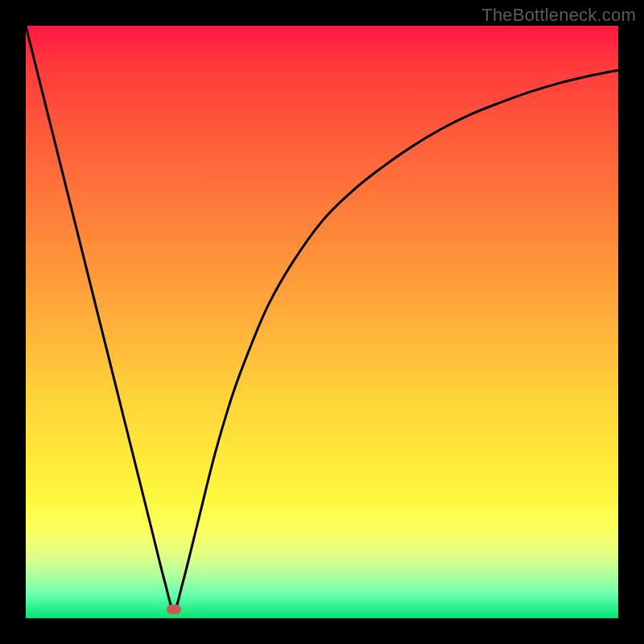 The height and width of the screenshot is (644, 644). I want to click on optimal-point-marker, so click(174, 609).